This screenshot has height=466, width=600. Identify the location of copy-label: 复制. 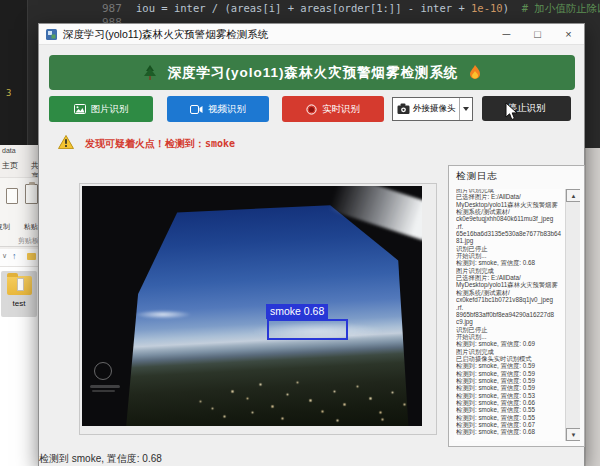
(5, 227).